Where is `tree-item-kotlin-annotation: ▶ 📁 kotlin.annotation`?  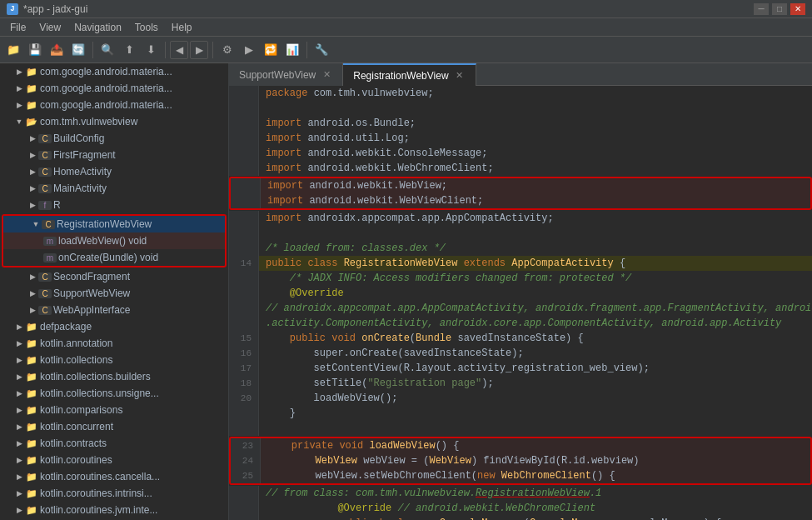 tree-item-kotlin-annotation: ▶ 📁 kotlin.annotation is located at coordinates (114, 343).